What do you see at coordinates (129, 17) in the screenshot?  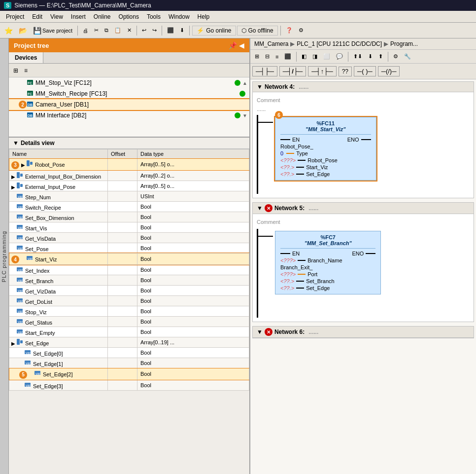 I see `menu-options: Options` at bounding box center [129, 17].